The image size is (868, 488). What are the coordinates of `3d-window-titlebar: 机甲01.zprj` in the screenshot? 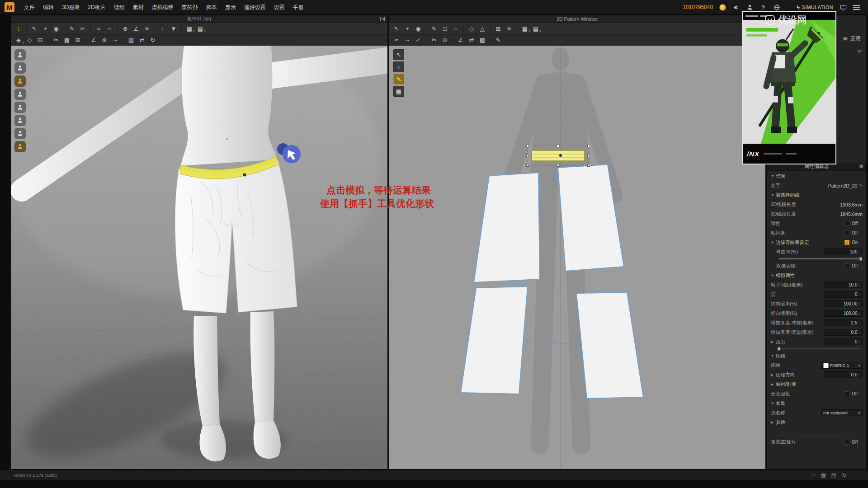 It's located at (199, 19).